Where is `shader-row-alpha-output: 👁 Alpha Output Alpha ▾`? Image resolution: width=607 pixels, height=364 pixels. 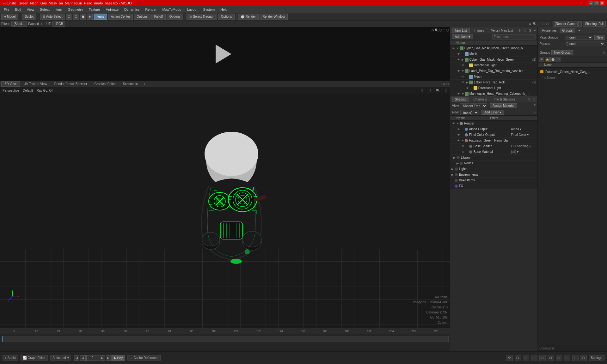 shader-row-alpha-output: 👁 Alpha Output Alpha ▾ is located at coordinates (494, 129).